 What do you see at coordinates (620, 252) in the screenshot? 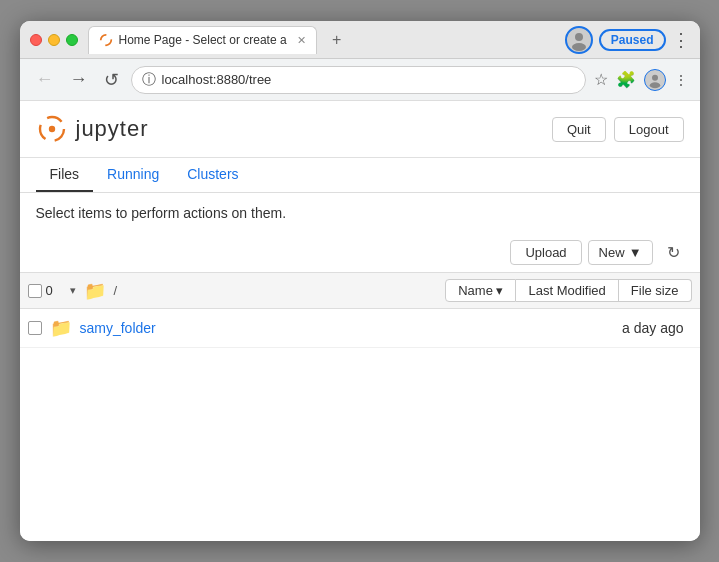
I see `new-dropdown-button: New ▼` at bounding box center [620, 252].